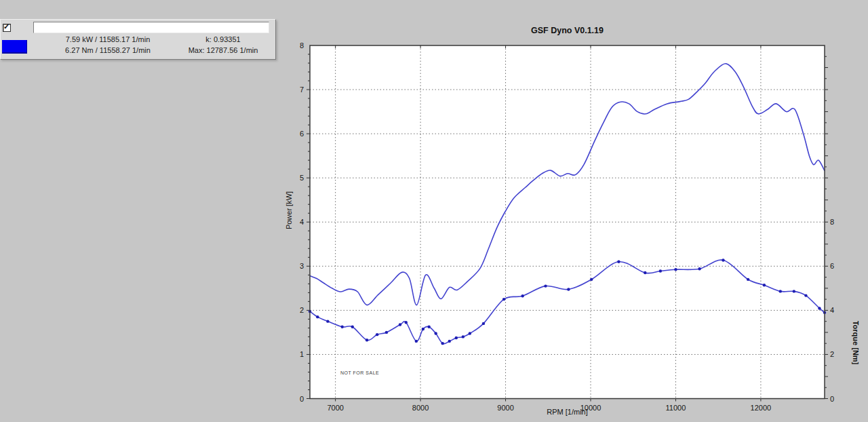 The width and height of the screenshot is (868, 422). What do you see at coordinates (302, 134) in the screenshot?
I see `y-left-tick-label: 6` at bounding box center [302, 134].